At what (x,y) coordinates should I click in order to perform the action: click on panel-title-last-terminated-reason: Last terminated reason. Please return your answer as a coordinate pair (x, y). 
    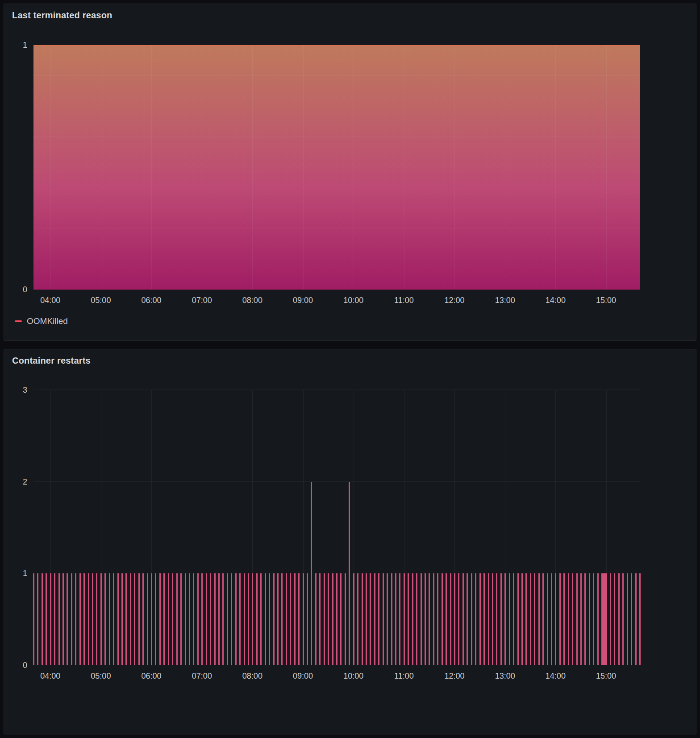
    Looking at the image, I should click on (62, 15).